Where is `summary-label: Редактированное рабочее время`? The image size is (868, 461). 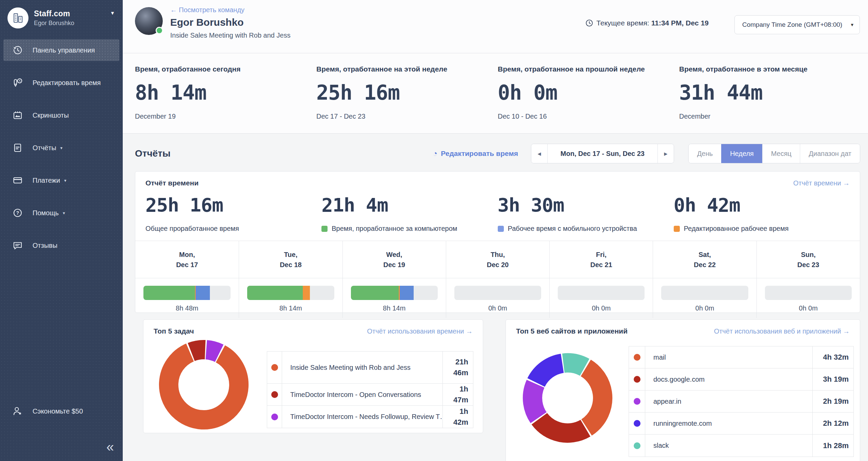 summary-label: Редактированное рабочее время is located at coordinates (736, 228).